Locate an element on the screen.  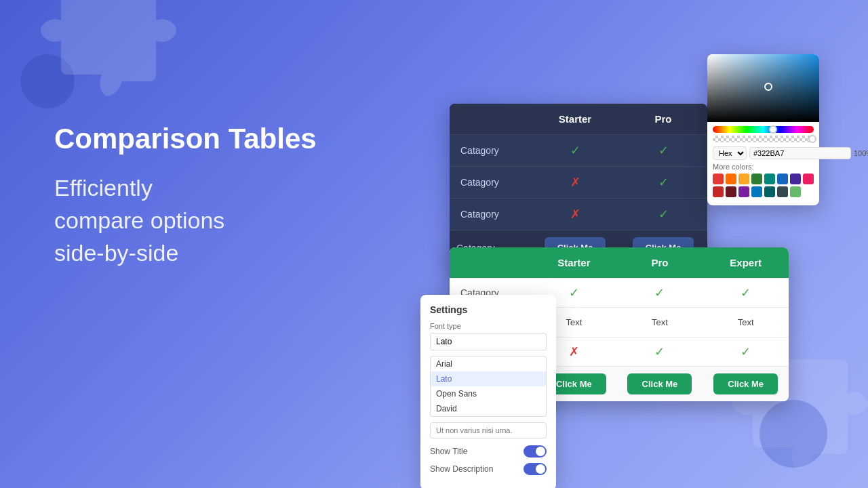
left-content: Comparison Tables Efficiently compare op… is located at coordinates (186, 195).